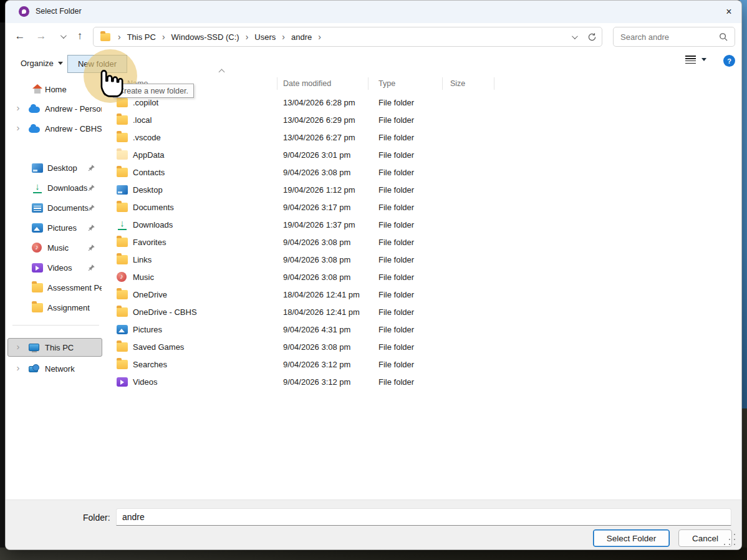 This screenshot has width=747, height=560. What do you see at coordinates (705, 539) in the screenshot?
I see `cancel-label: Cancel` at bounding box center [705, 539].